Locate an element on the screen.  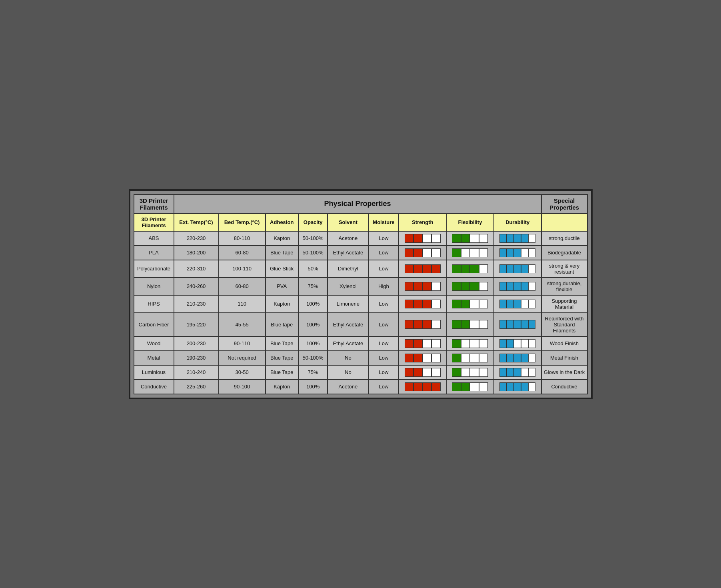
cell-ext-temp: 195-220 is located at coordinates (196, 325).